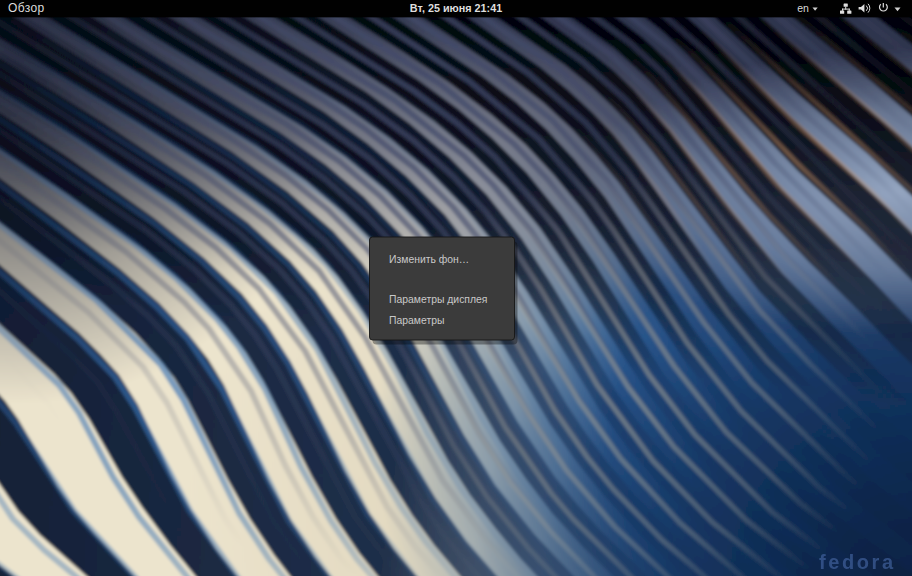 This screenshot has width=912, height=576. I want to click on svg-text: Обзор, so click(26, 8).